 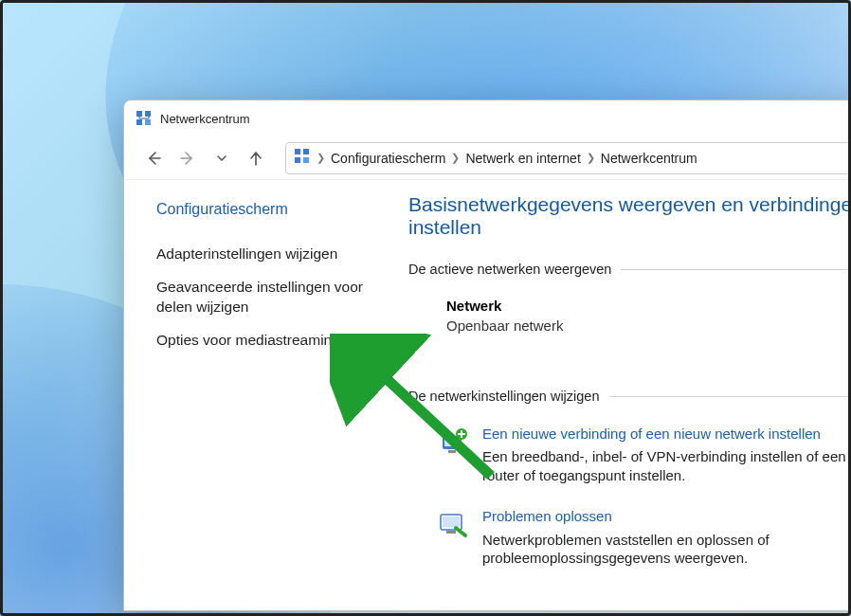 I want to click on recent-locations-button, so click(x=222, y=158).